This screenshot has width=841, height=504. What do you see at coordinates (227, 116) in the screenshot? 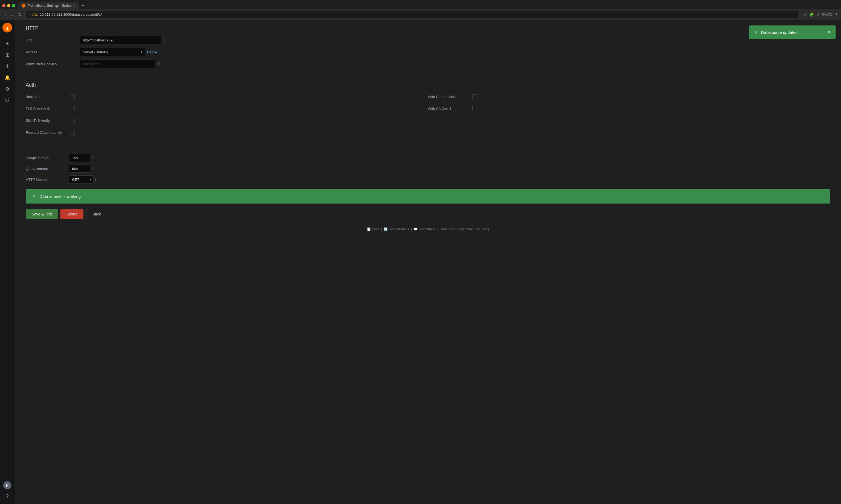
I see `auth-col-left: Basic Auth TLS Client Auth Skip TLS Veri…` at bounding box center [227, 116].